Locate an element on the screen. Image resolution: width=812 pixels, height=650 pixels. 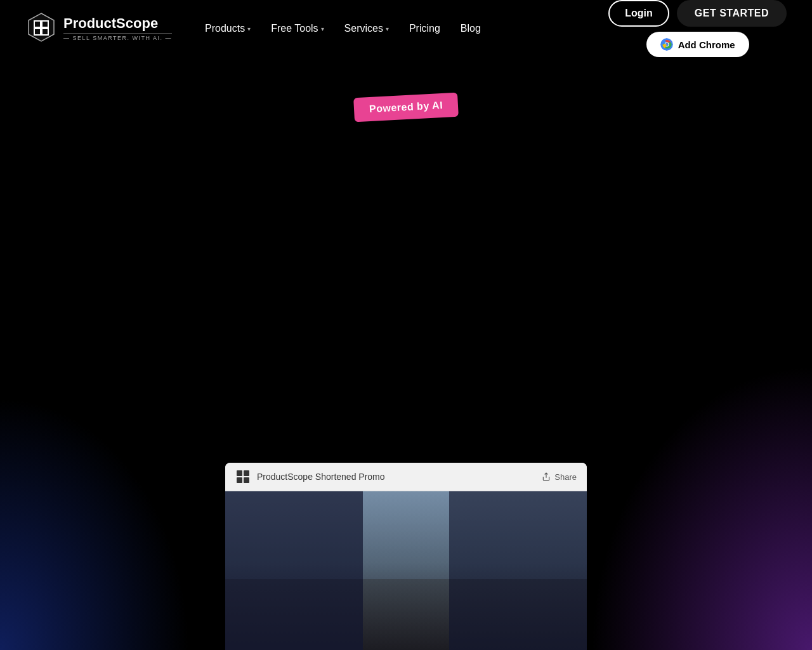
video-thumbnail is located at coordinates (406, 571).